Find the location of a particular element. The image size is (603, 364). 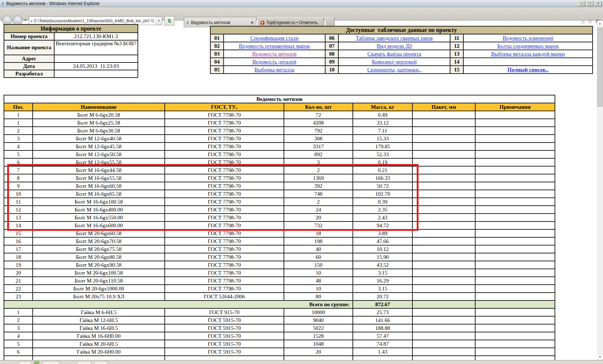

bolt-cell: 3 is located at coordinates (18, 328).